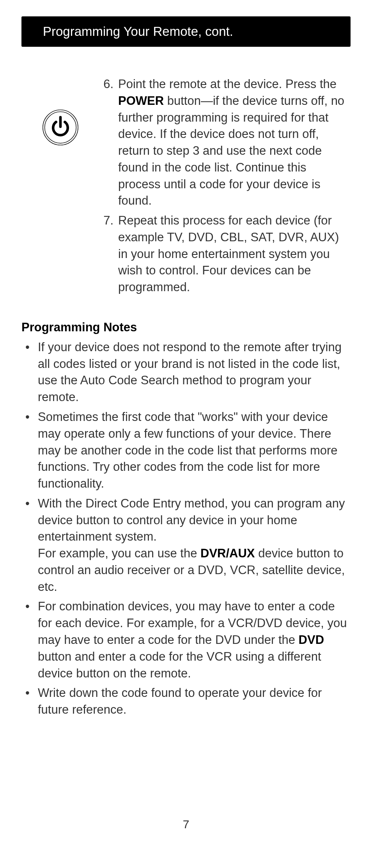  I want to click on icon-column, so click(60, 111).